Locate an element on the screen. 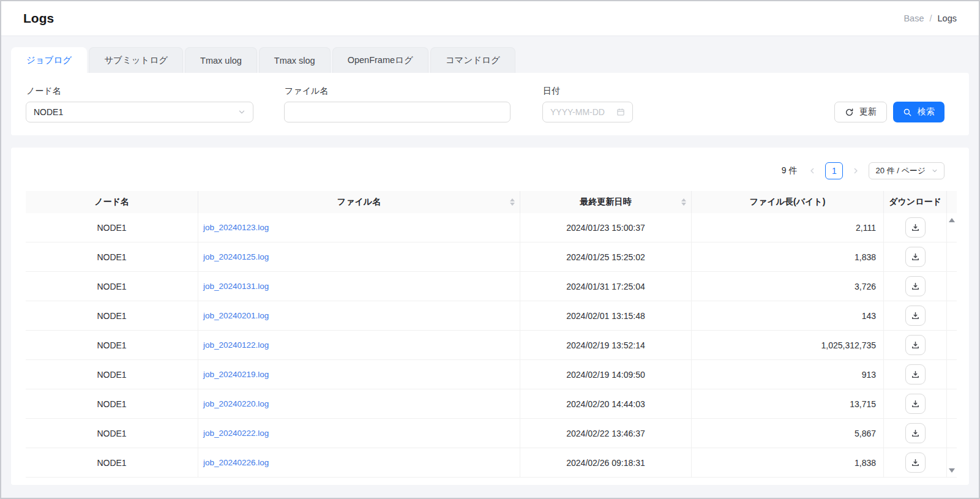  table-row: NODE1job_20240125.log2024/01/25 15:25:02… is located at coordinates (491, 257).